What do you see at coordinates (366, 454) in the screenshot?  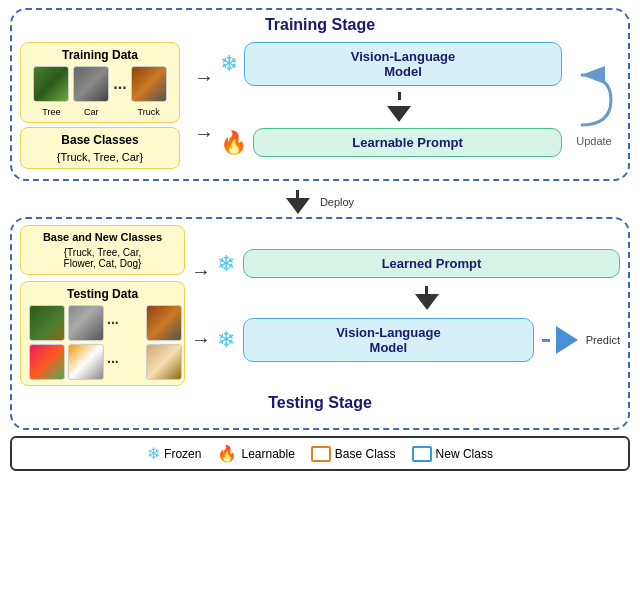 I see `legend-base-label: Base Class` at bounding box center [366, 454].